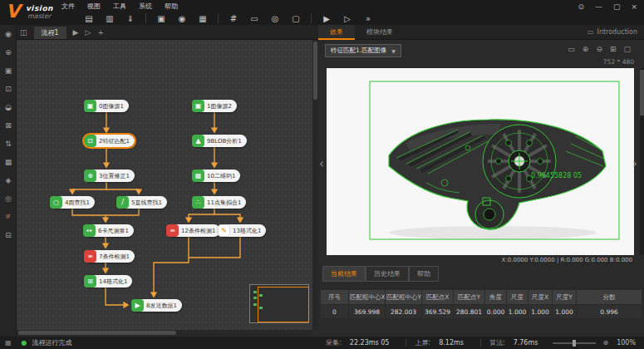  I want to click on tab-help: 帮助, so click(424, 274).